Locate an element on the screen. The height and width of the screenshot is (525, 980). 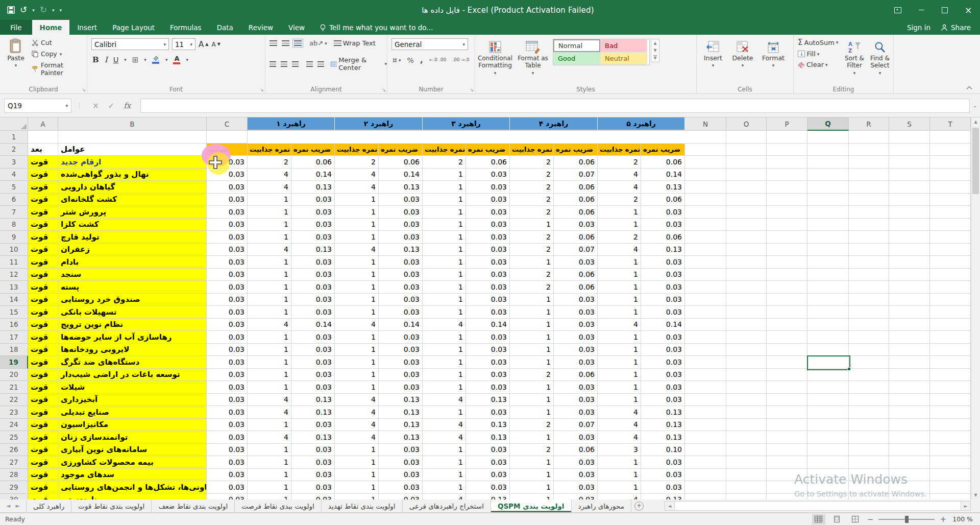
undo-caret-icon: ▾ is located at coordinates (34, 10).